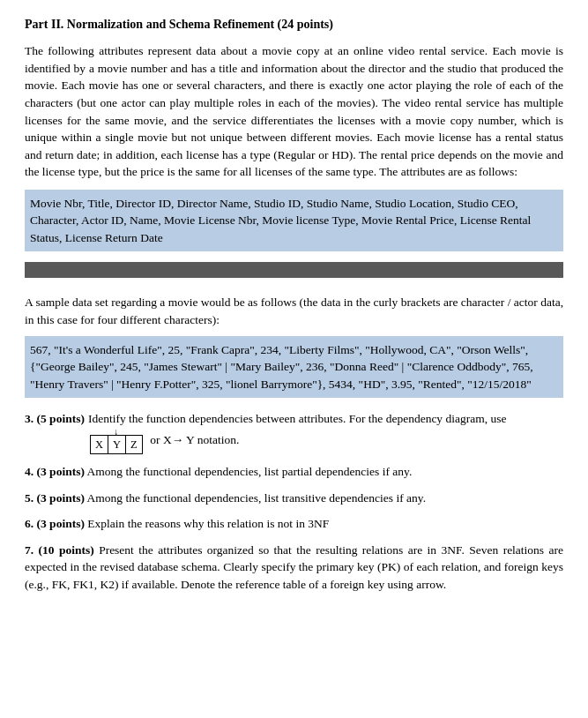  I want to click on question-7: 7. (10 points) Present the attributes or…, so click(294, 568).